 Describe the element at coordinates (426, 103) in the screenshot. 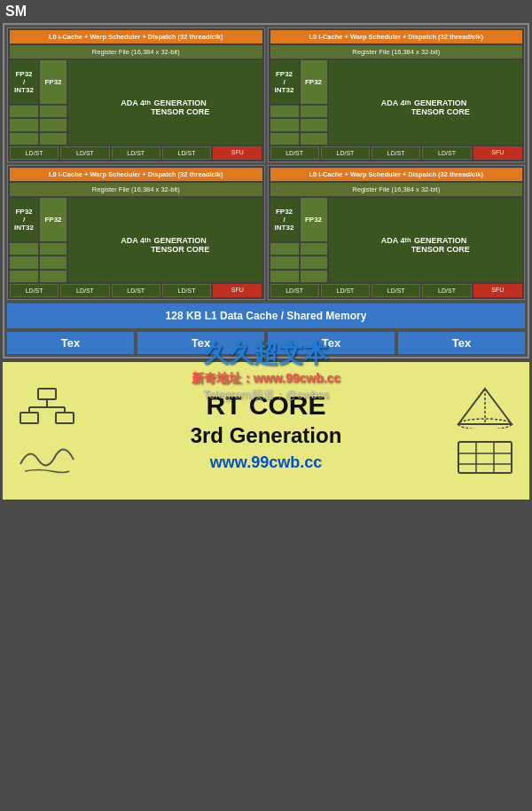

I see `tensor-core-2: ADA 4thGENERATIONTENSOR CORE` at that location.